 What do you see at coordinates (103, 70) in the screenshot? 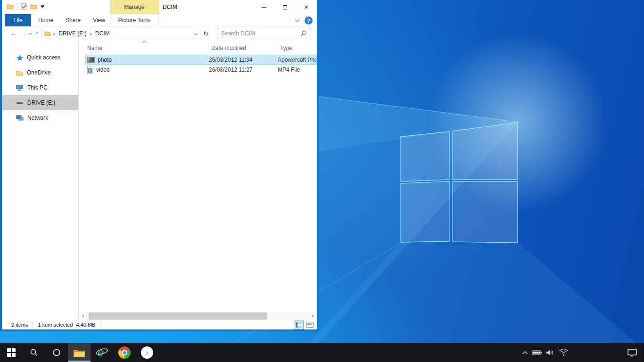
I see `file-name: video` at bounding box center [103, 70].